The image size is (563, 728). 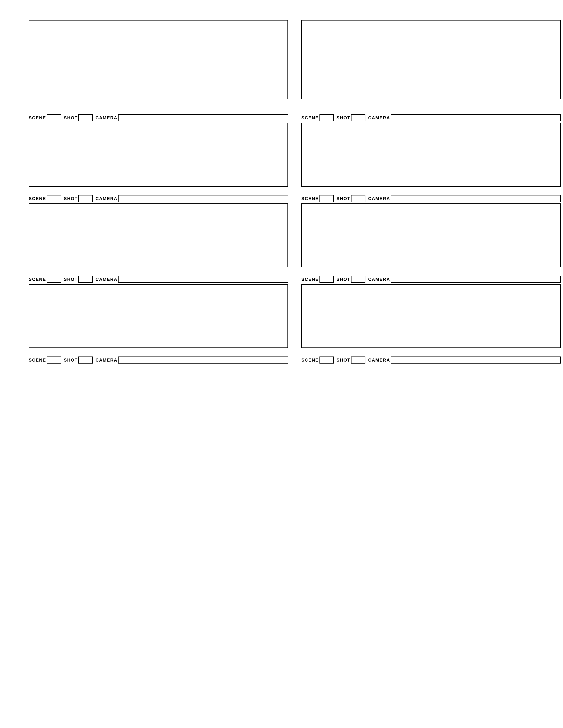 What do you see at coordinates (295, 363) in the screenshot?
I see `row-5: SCENE SHOT CAMERA SCENE SHOT CAMERA` at bounding box center [295, 363].